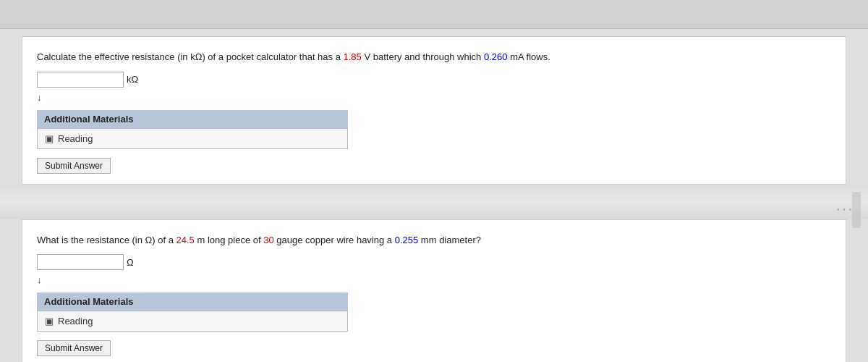  Describe the element at coordinates (75, 321) in the screenshot. I see `q2-reading-label: Reading` at that location.